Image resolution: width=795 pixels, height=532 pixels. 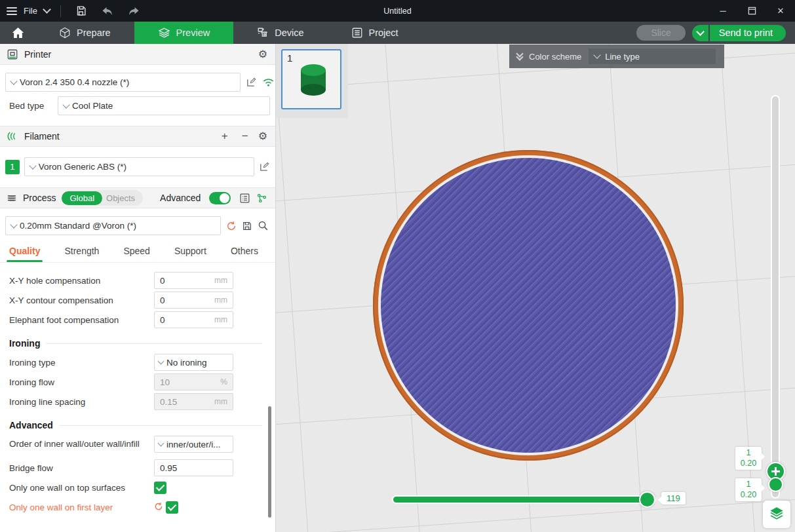 I want to click on filament-settings-gear-icon: ⚙, so click(x=263, y=136).